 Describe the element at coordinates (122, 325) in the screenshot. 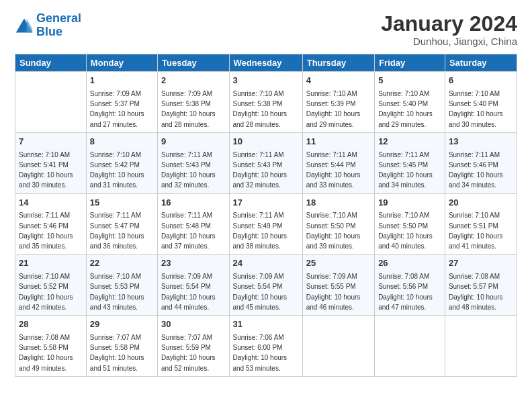

I see `day-number: 29` at that location.